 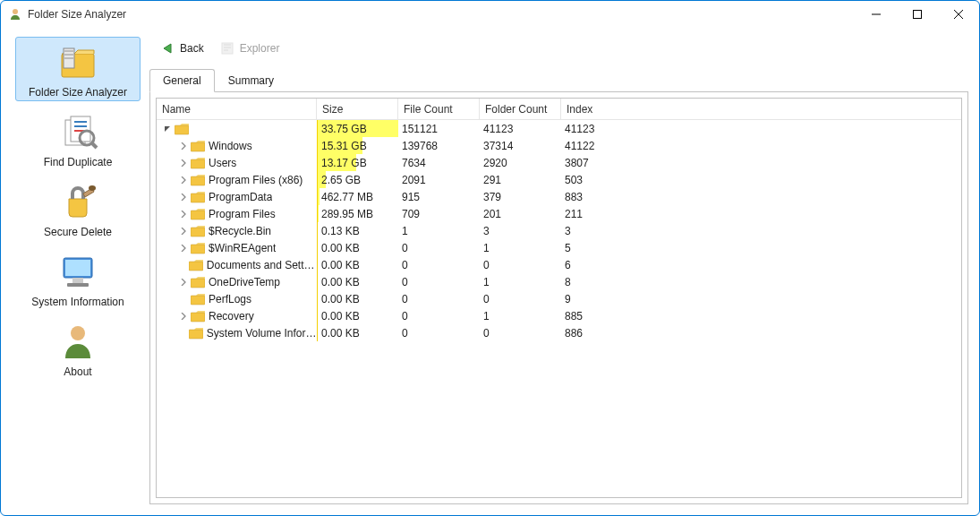 What do you see at coordinates (601, 315) in the screenshot?
I see `cell-index: 885` at bounding box center [601, 315].